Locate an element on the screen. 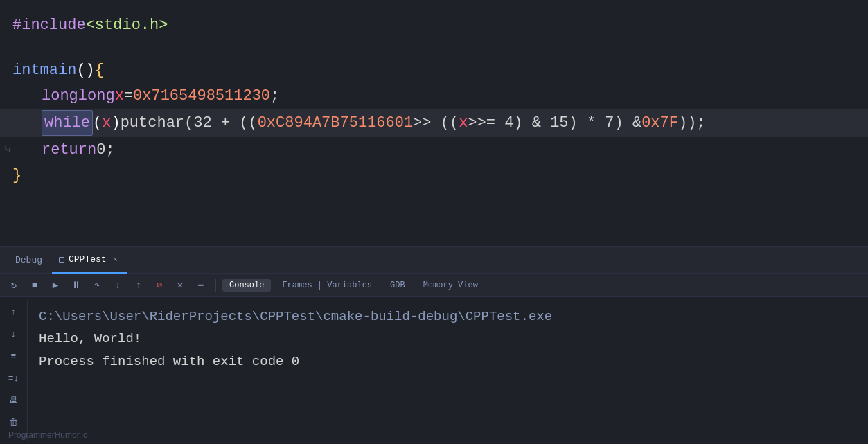 This screenshot has height=444, width=868. tab-debug-label: Debug is located at coordinates (29, 260).